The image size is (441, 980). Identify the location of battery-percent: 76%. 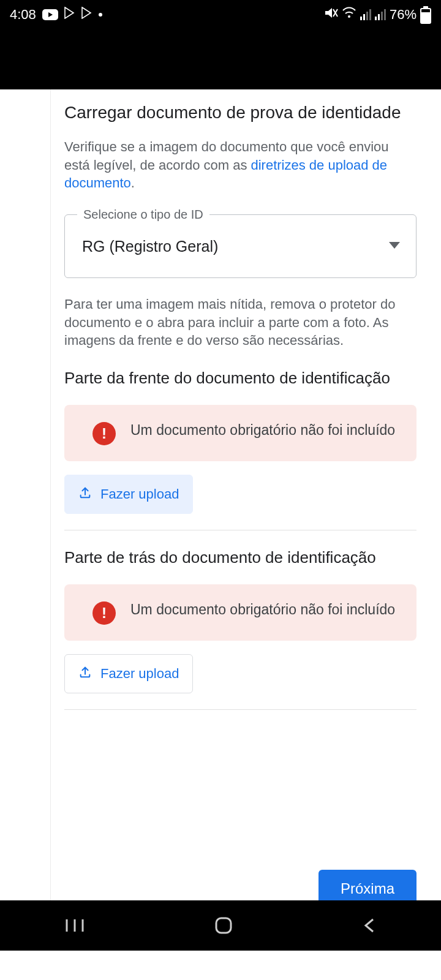
(403, 15).